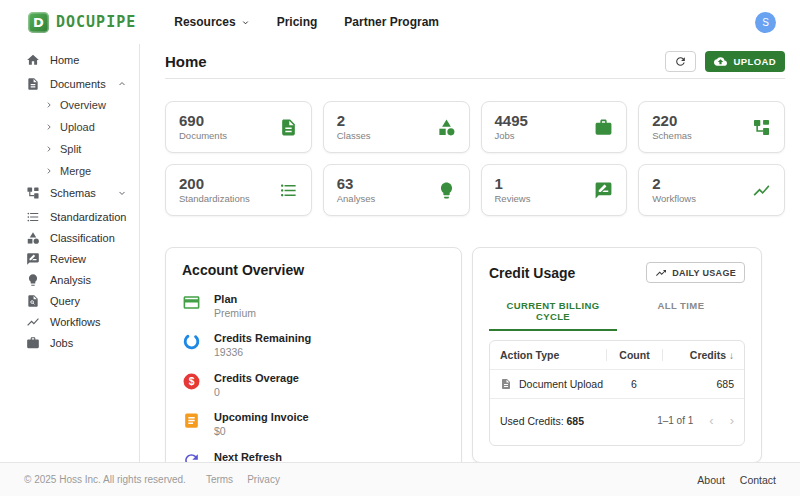 This screenshot has width=800, height=496. Describe the element at coordinates (288, 190) in the screenshot. I see `list-icon` at that location.